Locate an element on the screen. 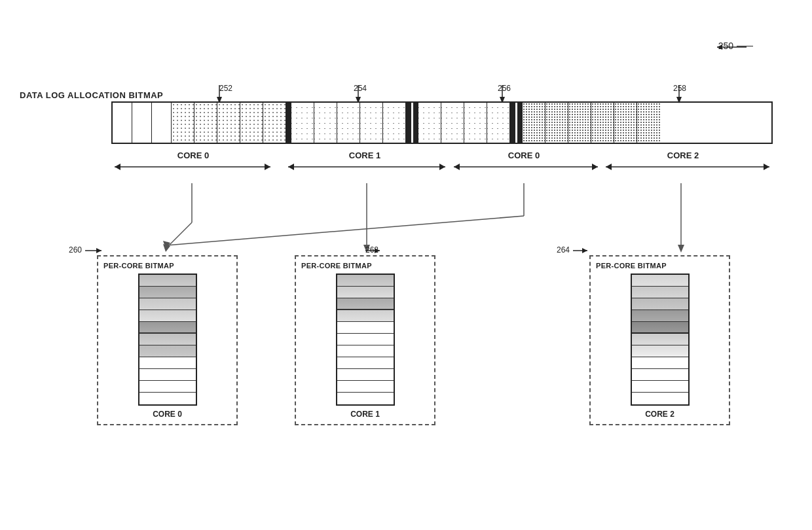  pcb2-row9 is located at coordinates (660, 375).